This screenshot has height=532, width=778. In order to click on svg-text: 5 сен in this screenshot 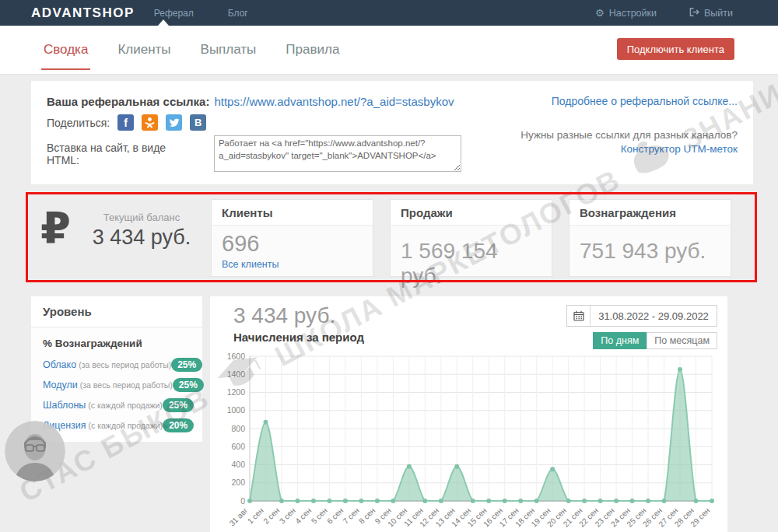, I will do `click(319, 516)`.